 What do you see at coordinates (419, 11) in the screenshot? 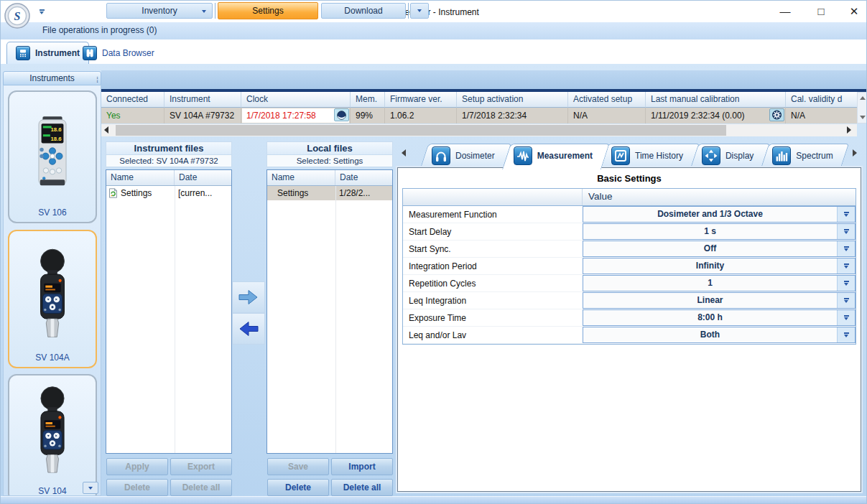
I see `download-dropdown-button` at bounding box center [419, 11].